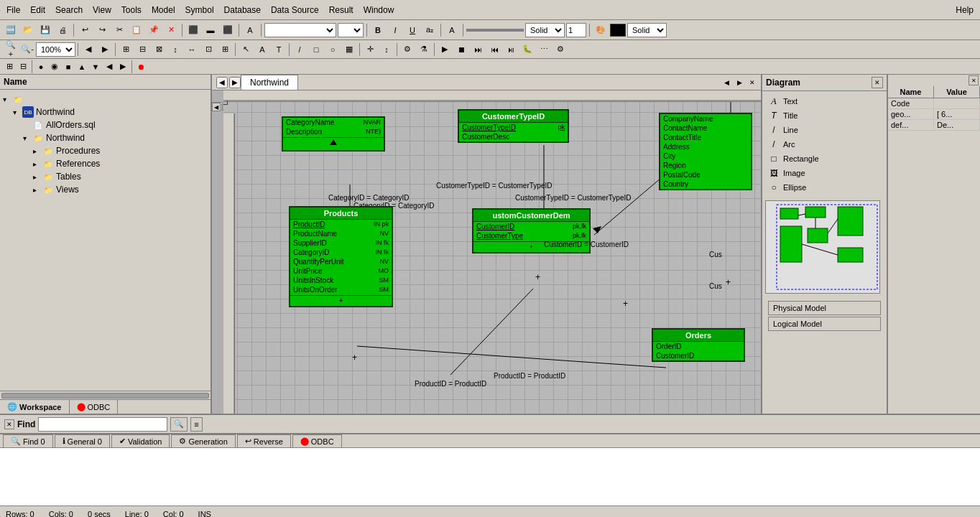 The height and width of the screenshot is (517, 980). Describe the element at coordinates (94, 406) in the screenshot. I see `odbc-tab: ⬤ ODBC` at that location.